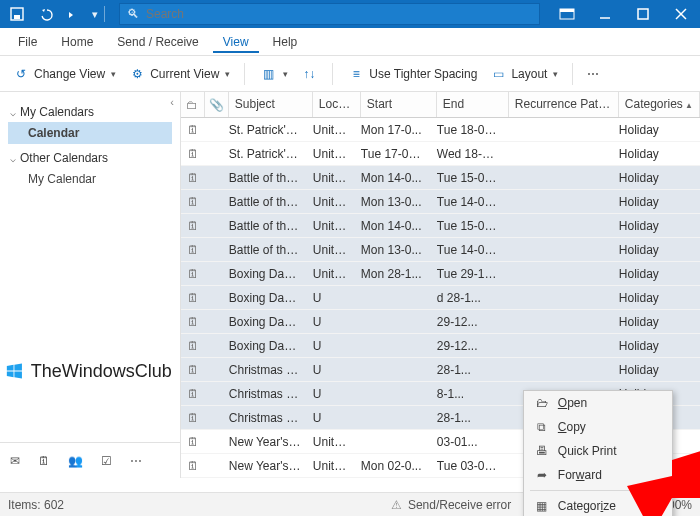 This screenshot has height=516, width=700. Describe the element at coordinates (158, 42) in the screenshot. I see `menu-send-receive: Send / Receive` at that location.